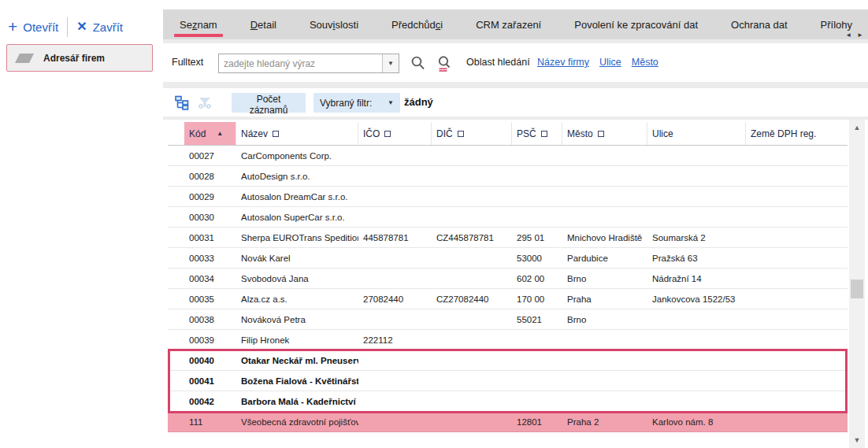 The image size is (868, 448). I want to click on column-header-zem-dph-reg: Země DPH reg., so click(797, 134).